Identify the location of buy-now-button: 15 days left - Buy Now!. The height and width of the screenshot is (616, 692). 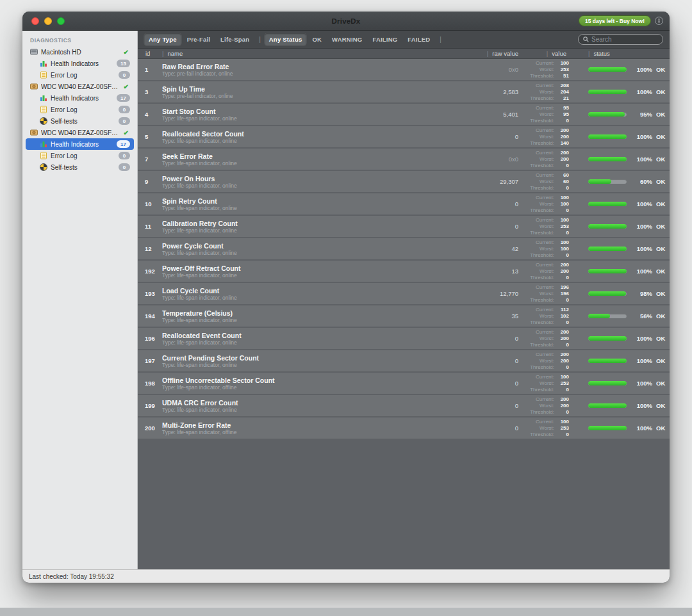
(615, 20).